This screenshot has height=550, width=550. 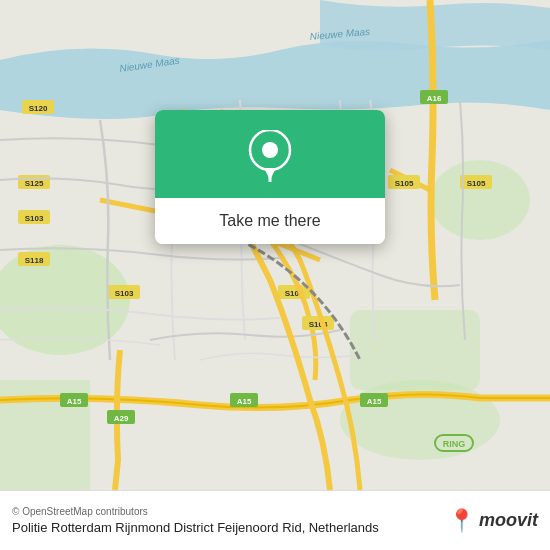 I want to click on take-me-there-button: Take me there, so click(x=270, y=221).